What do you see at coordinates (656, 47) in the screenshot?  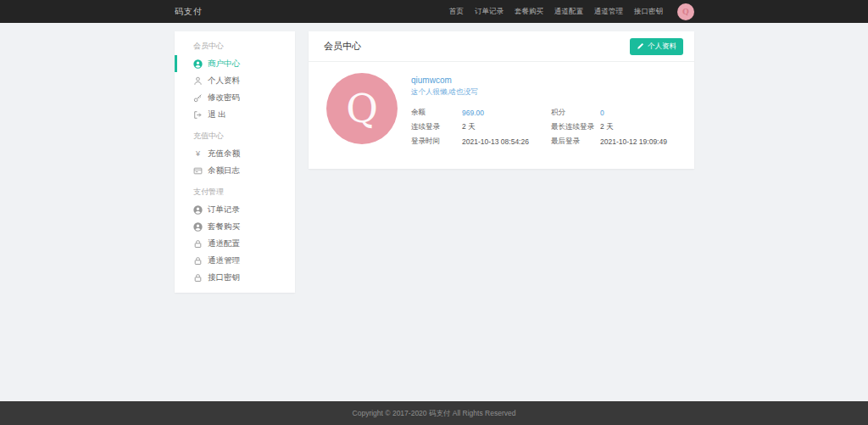 I see `edit-profile-button: 个人资料` at bounding box center [656, 47].